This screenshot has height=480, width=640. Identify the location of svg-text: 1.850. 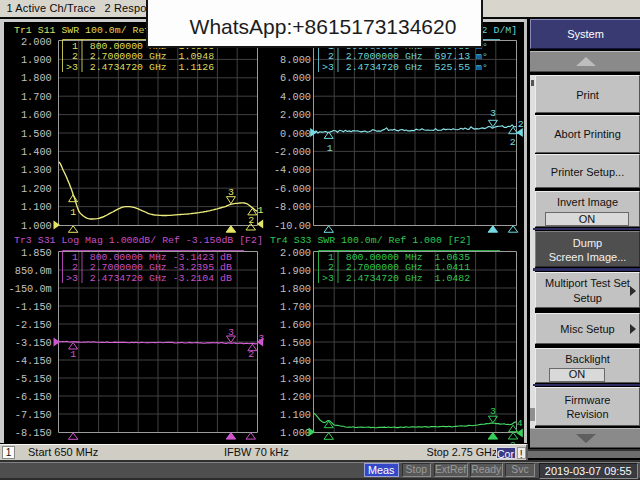
(36, 253).